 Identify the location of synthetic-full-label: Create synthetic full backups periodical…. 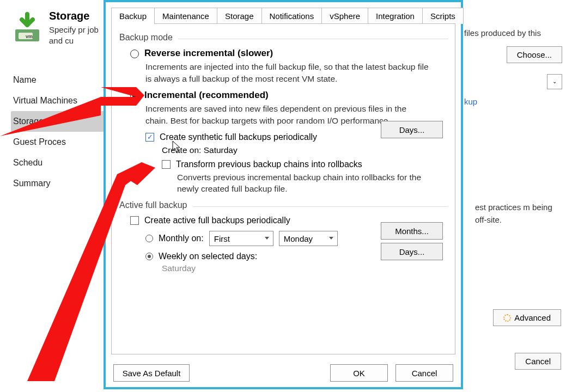
(239, 137).